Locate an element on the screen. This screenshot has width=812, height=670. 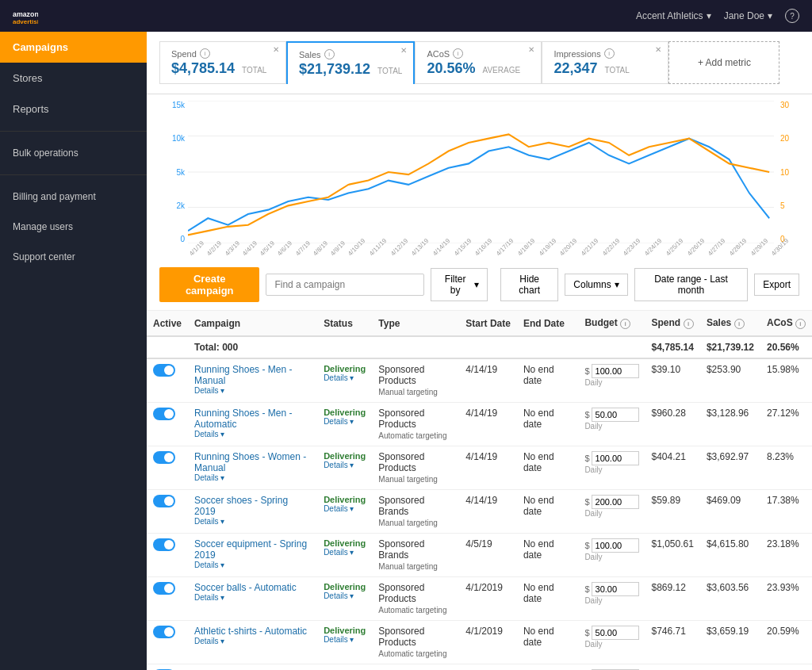
budget-info-icon: i is located at coordinates (625, 324).